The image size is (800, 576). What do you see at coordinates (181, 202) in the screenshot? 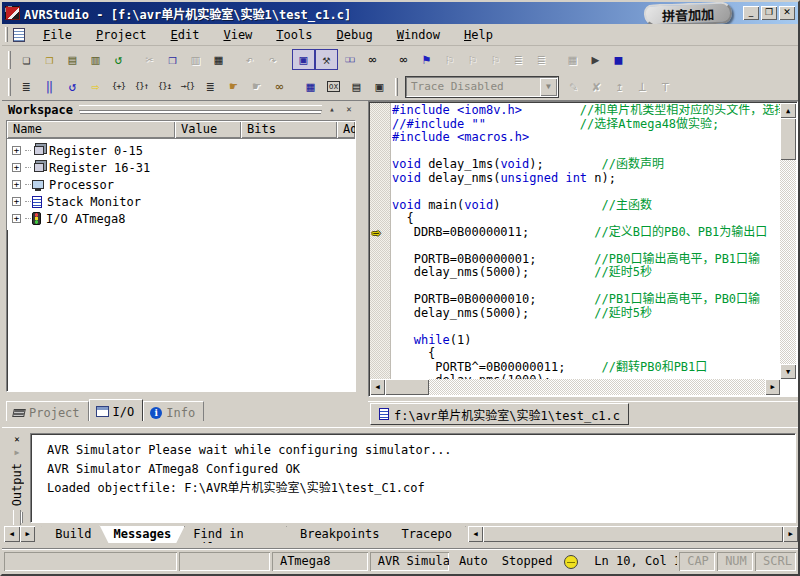
I see `tree-item-stack-monitor: + Stack Monitor` at bounding box center [181, 202].